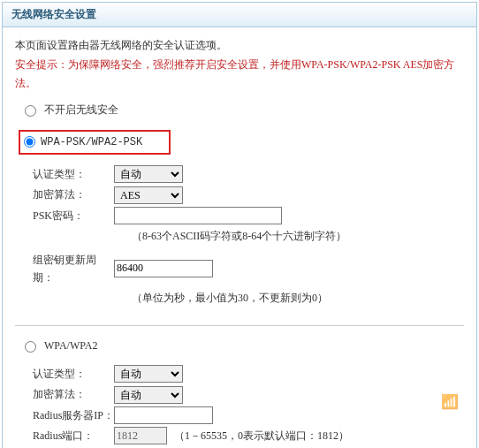  I want to click on radius-port-label: Radius端口：, so click(65, 436).